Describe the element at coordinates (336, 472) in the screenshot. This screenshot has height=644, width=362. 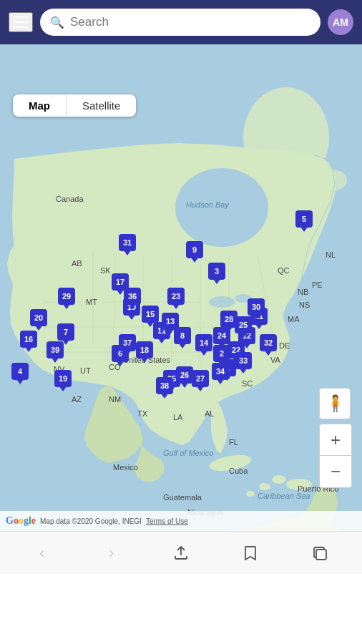
I see `zoom-out-button: −` at that location.